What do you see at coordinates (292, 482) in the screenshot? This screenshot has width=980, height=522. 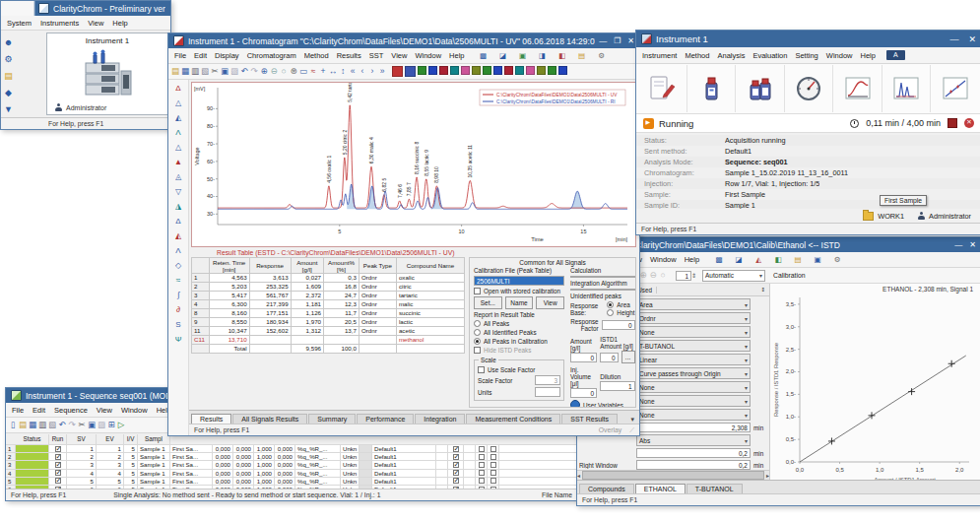 I see `sequence-row: 5555Sample 1First Sa...0,0000,0001,0000,…` at bounding box center [292, 482].